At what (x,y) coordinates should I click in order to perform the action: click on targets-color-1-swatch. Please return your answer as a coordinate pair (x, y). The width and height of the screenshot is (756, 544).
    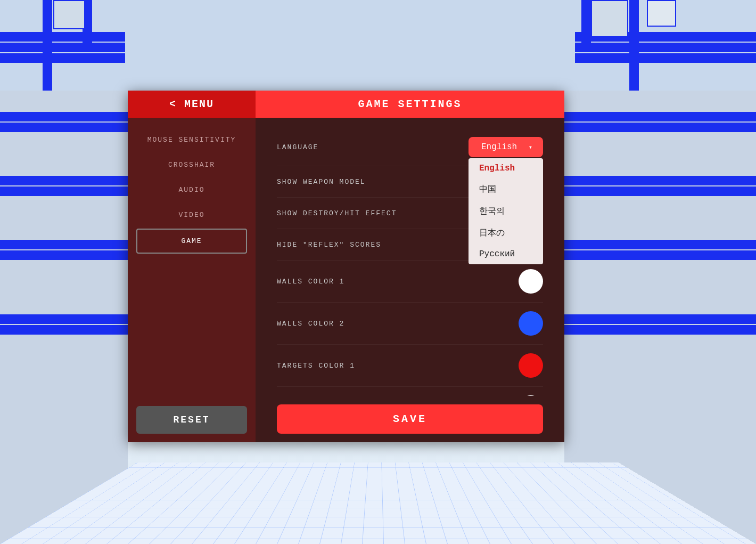
    Looking at the image, I should click on (531, 366).